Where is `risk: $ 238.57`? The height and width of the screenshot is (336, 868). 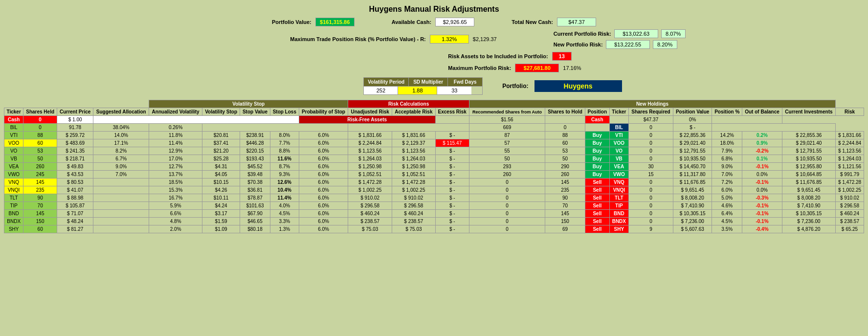
risk: $ 238.57 is located at coordinates (850, 222).